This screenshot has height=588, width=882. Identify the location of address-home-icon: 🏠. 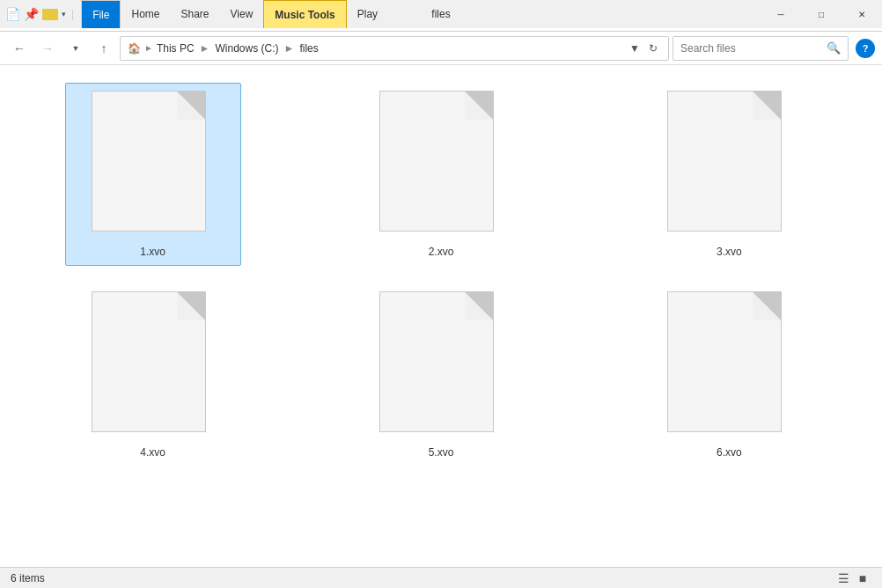
(134, 48).